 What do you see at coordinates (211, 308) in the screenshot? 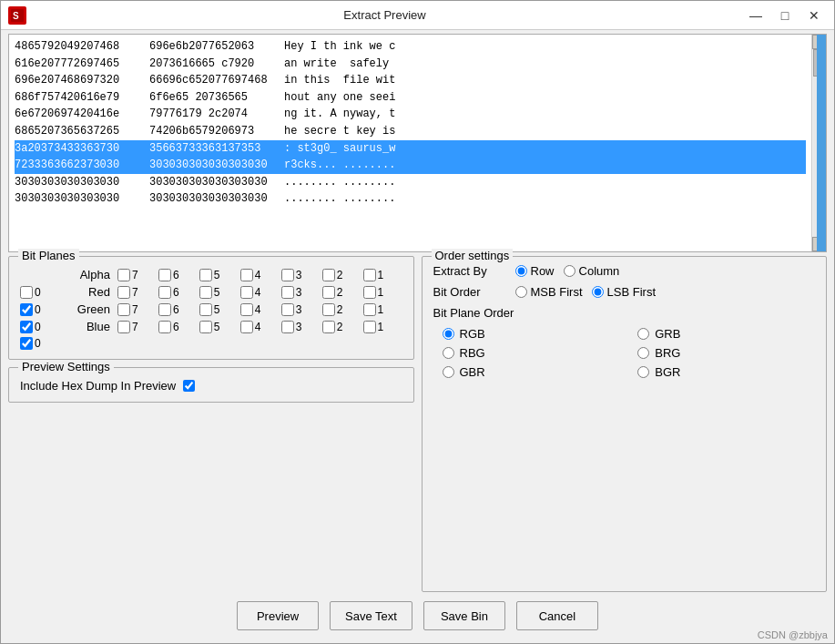
I see `bit-planes-group: Bit Planes Alpha76543210Red76543210Green…` at bounding box center [211, 308].